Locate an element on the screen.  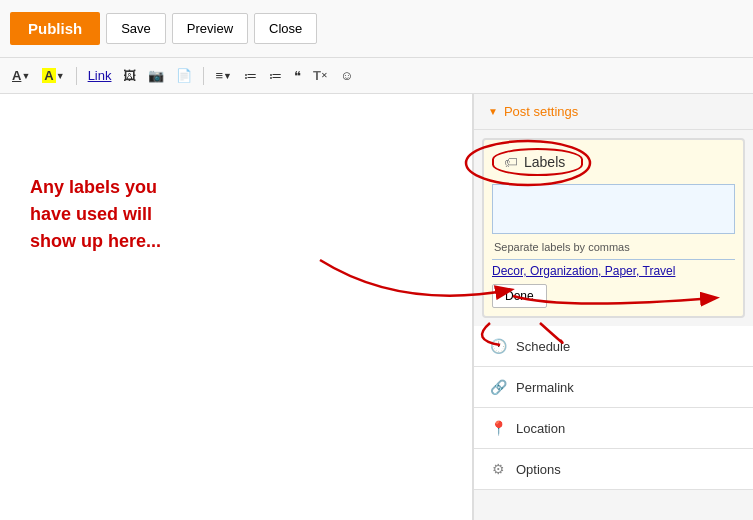
ul-icon: ≔ is located at coordinates (250, 76).